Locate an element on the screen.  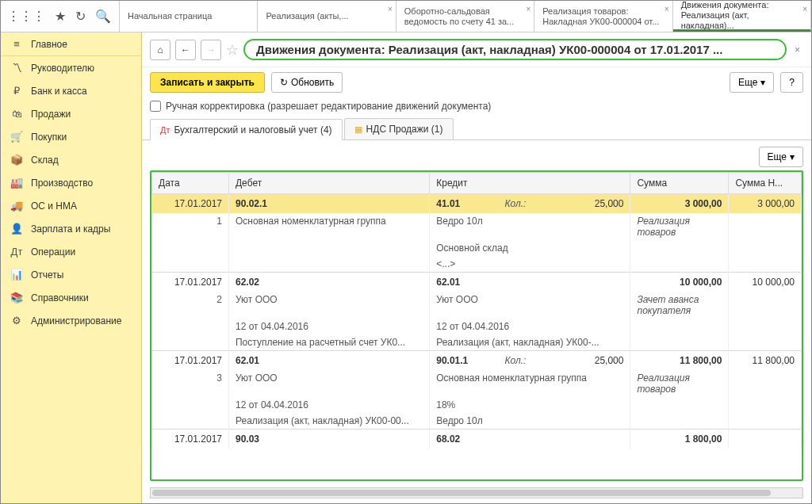
sidebar-icon: 〽 is located at coordinates (17, 68).